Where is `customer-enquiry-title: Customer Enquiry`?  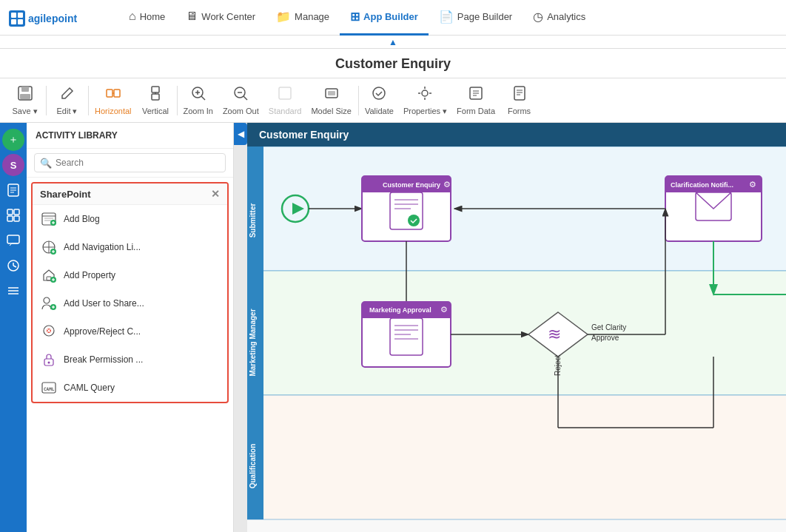 customer-enquiry-title: Customer Enquiry is located at coordinates (412, 185).